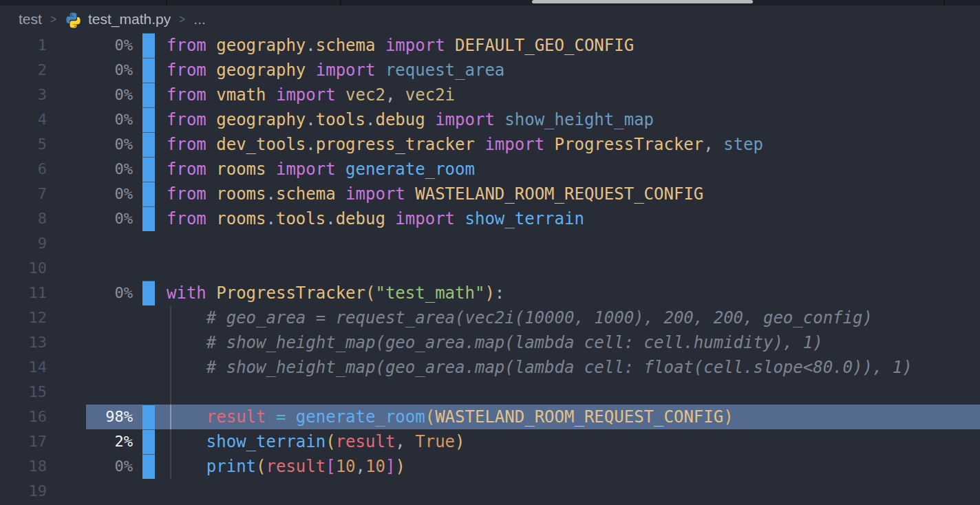 The image size is (980, 505). Describe the element at coordinates (23, 318) in the screenshot. I see `line-number: 12` at that location.